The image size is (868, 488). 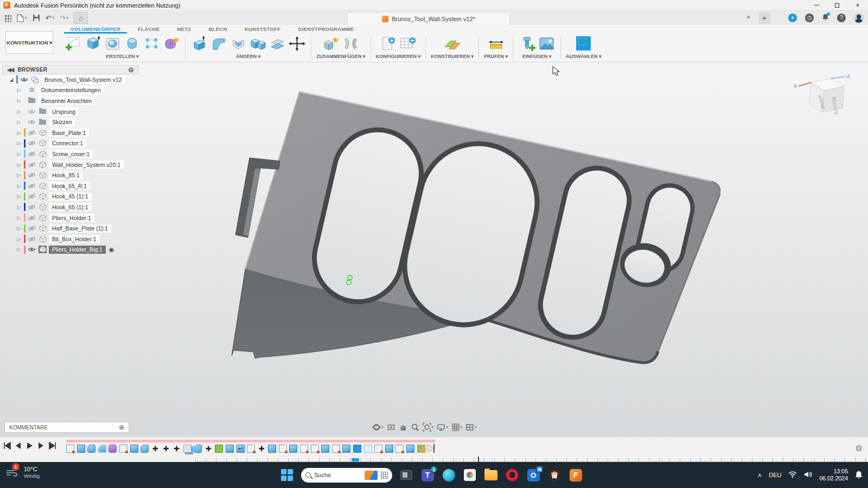 What do you see at coordinates (833, 475) in the screenshot?
I see `clock: 13:05 06.02.2024` at bounding box center [833, 475].